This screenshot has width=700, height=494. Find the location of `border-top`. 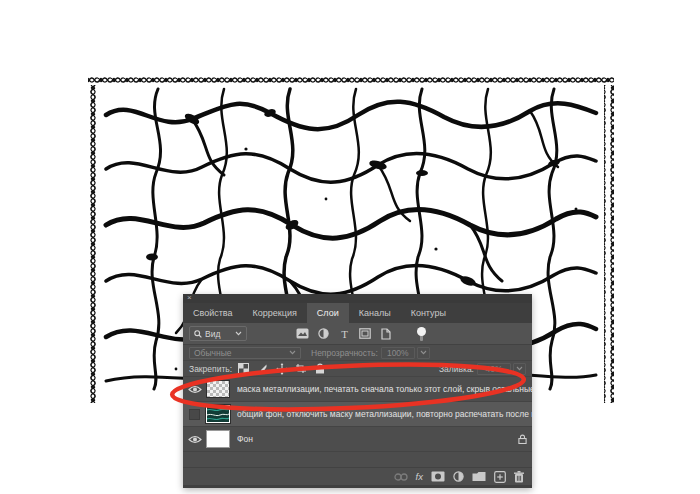

border-top is located at coordinates (351, 80).